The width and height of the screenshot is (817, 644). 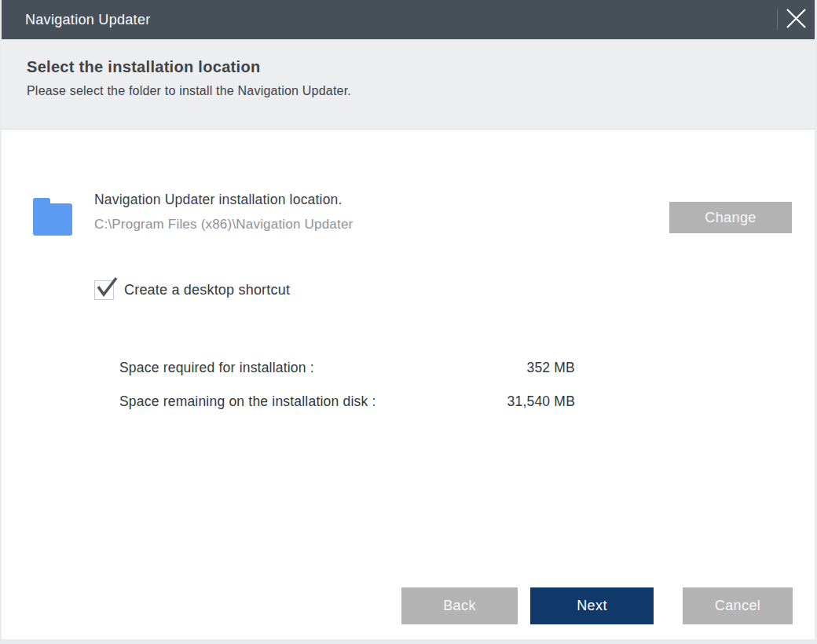 I want to click on space-info: Space required for installation : 352 MB…, so click(x=347, y=386).